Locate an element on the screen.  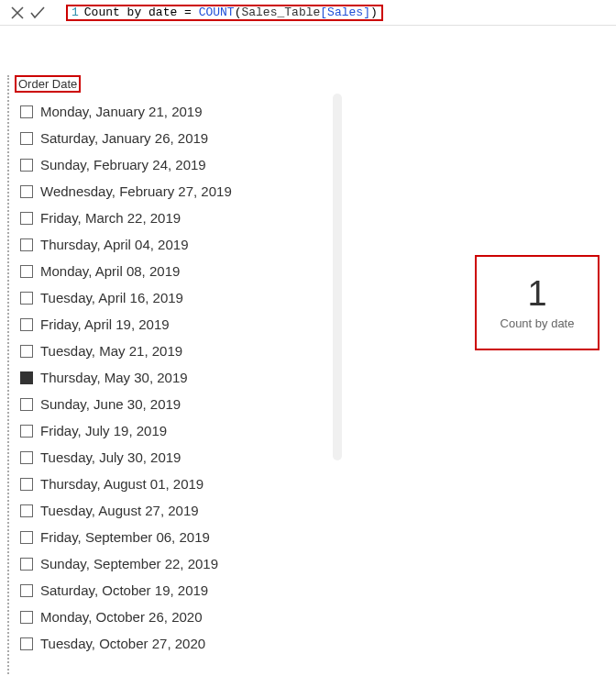
slicer-scrollbar is located at coordinates (337, 277).